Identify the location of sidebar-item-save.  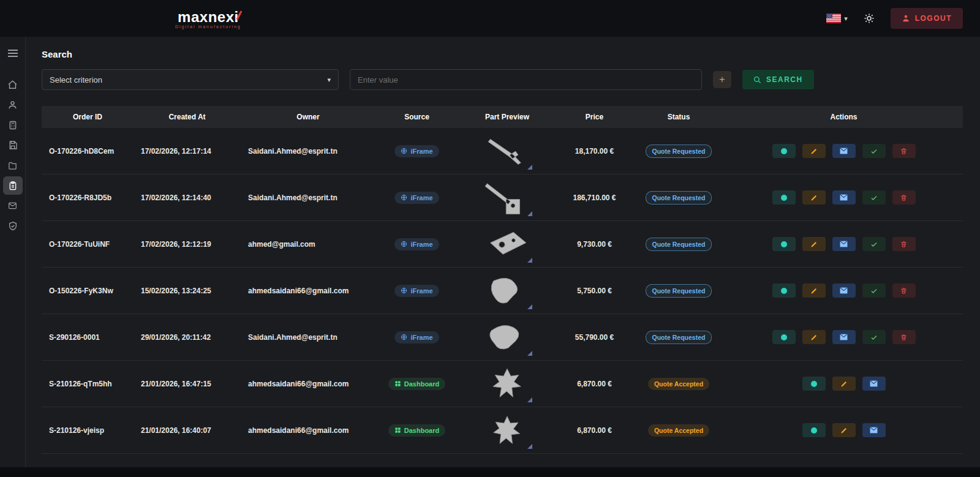
(13, 145).